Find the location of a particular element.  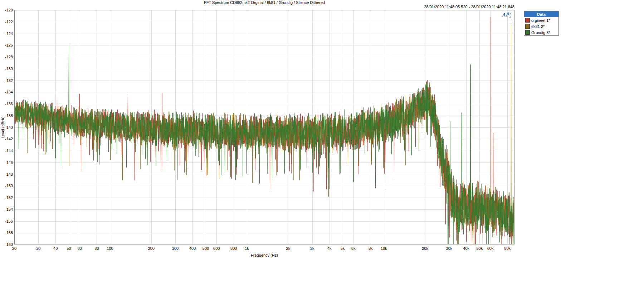

page-title: FFT Spectrum CD882mk2 Orginal / 6k81 / G… is located at coordinates (264, 3).